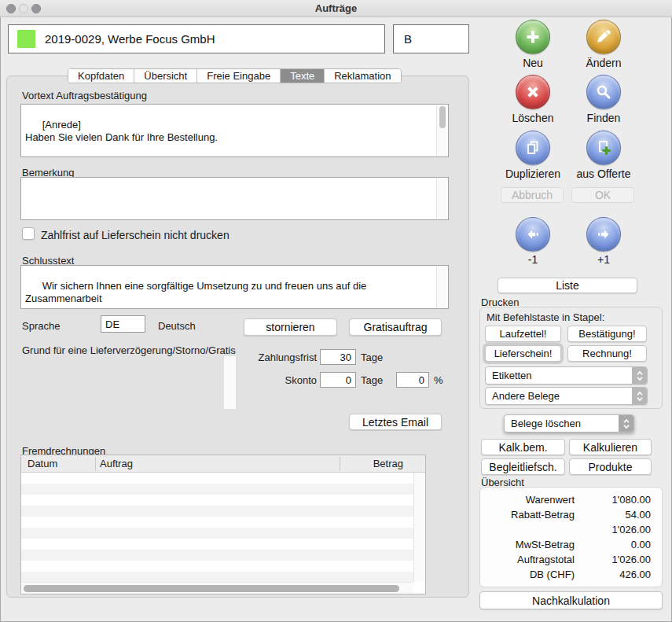 This screenshot has height=622, width=672. Describe the element at coordinates (395, 327) in the screenshot. I see `gratisauftrag-button: Gratisauftrag` at that location.